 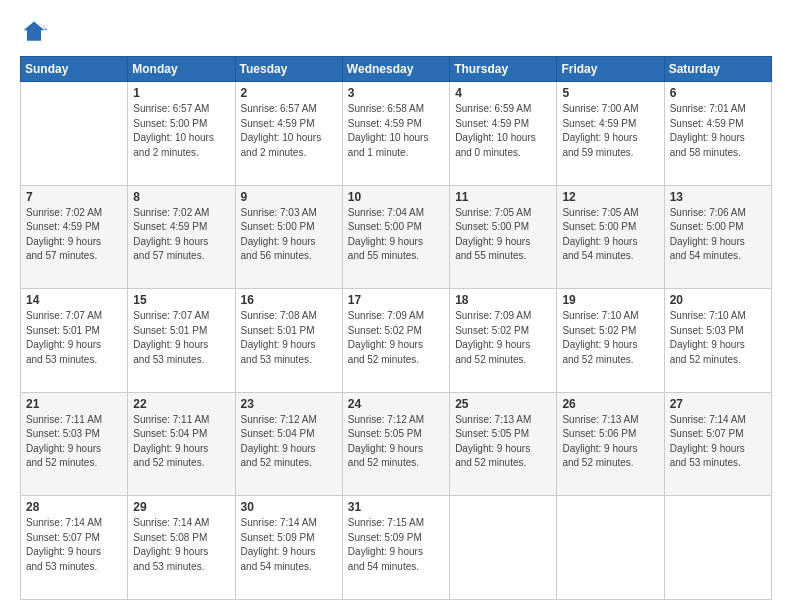 I want to click on day-info: Sunrise: 7:14 AM Sunset: 5:08 PM Dayligh…, so click(x=181, y=545).